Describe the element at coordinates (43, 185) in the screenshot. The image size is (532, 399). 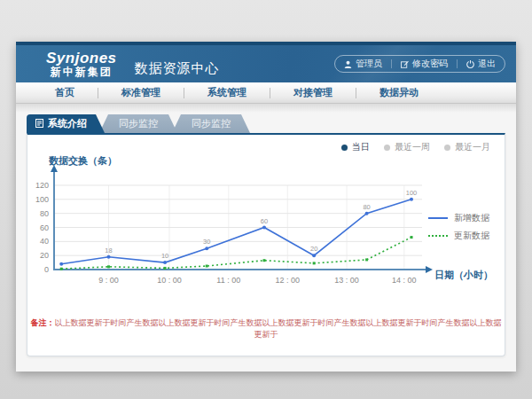
I see `svg-text: 120` at that location.